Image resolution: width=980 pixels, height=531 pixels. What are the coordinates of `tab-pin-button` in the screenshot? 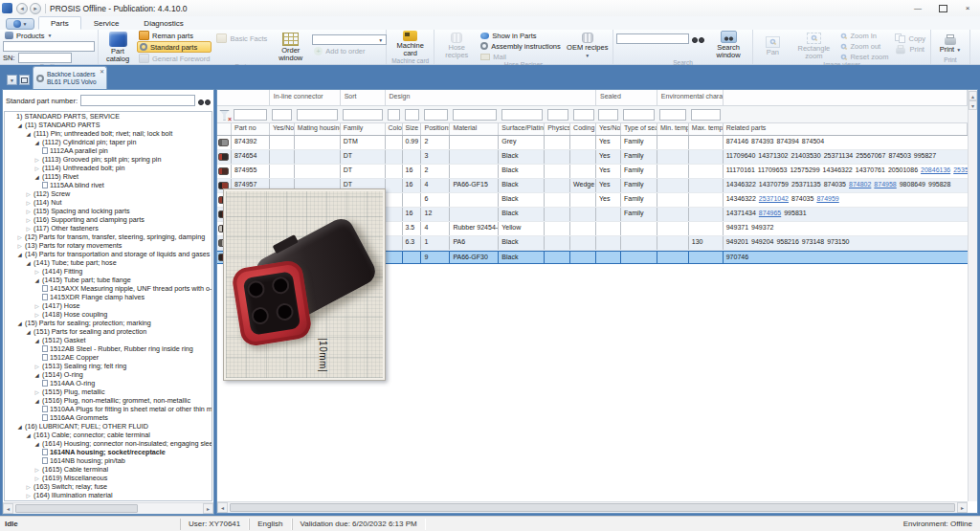 It's located at (25, 80).